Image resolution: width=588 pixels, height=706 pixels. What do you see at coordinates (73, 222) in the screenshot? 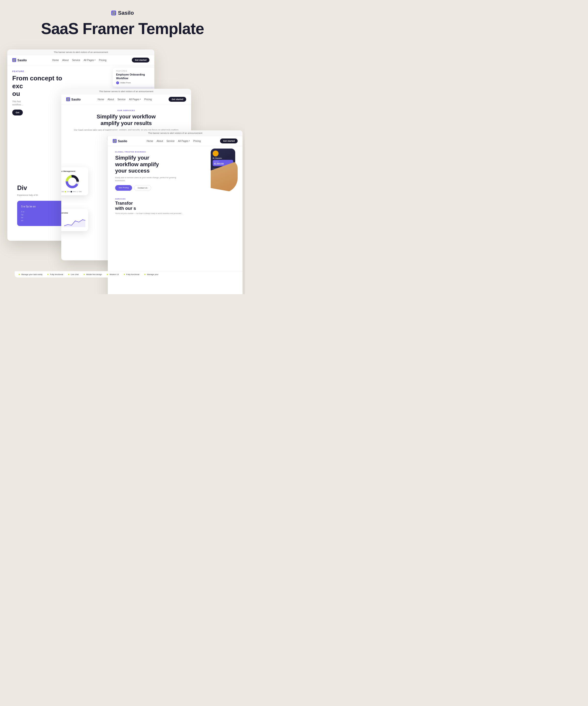
I see `line-chart-svg: 10k 8k 6k 4k 2k` at bounding box center [73, 222].